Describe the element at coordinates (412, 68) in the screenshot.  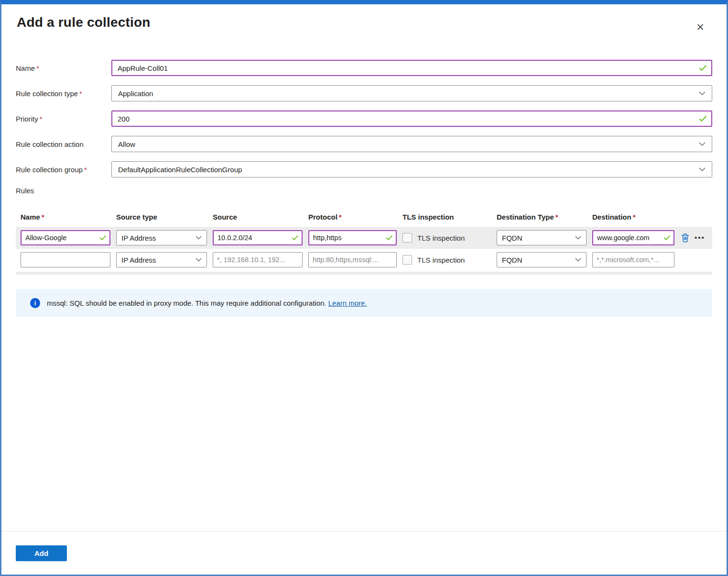
I see `name-input` at that location.